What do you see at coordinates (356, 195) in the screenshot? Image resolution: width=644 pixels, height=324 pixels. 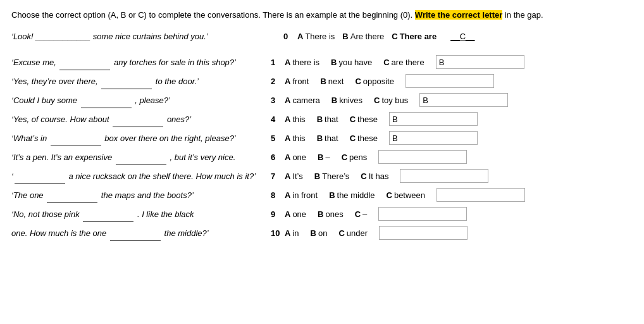 I see `opt-text-8-B: the middle` at bounding box center [356, 195].